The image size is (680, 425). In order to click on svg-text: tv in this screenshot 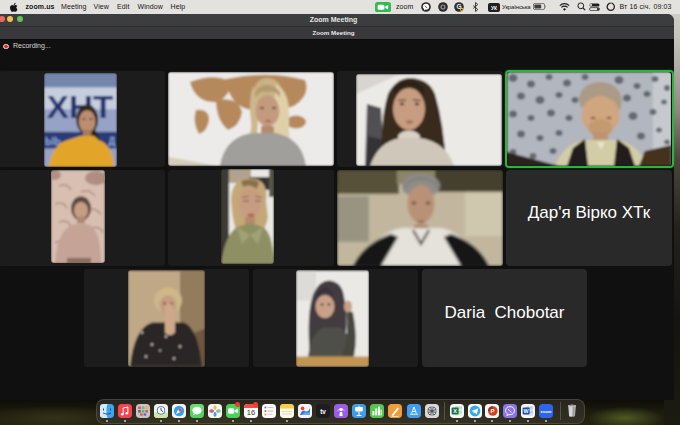, I will do `click(323, 410)`.